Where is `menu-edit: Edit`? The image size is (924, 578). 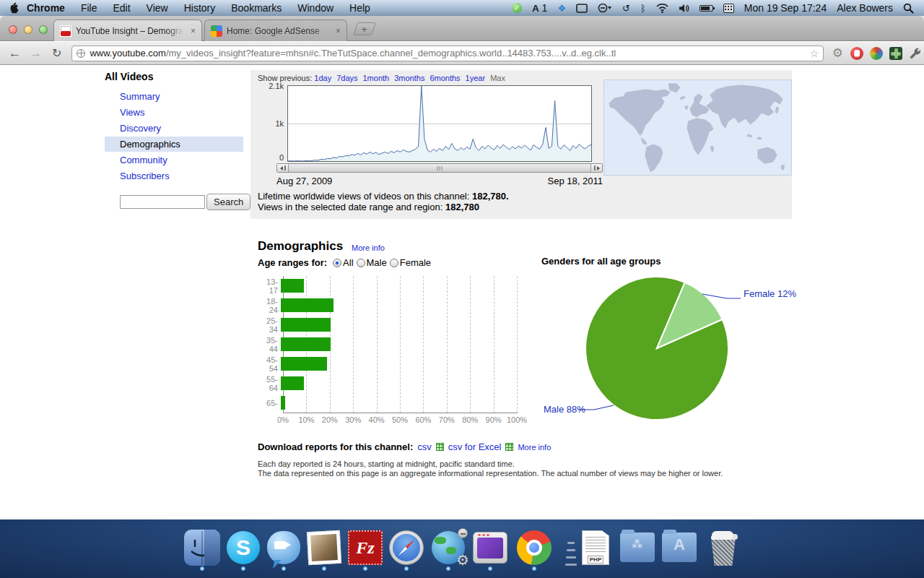 menu-edit: Edit is located at coordinates (121, 8).